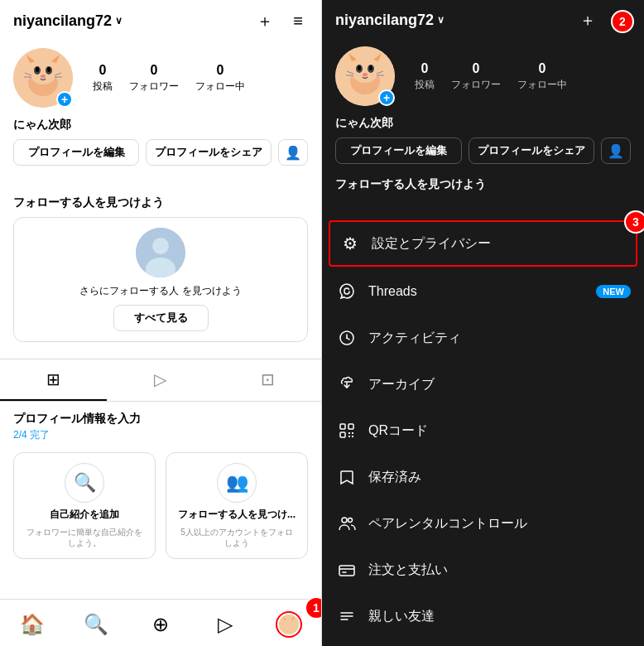 The width and height of the screenshot is (644, 646). Describe the element at coordinates (390, 20) in the screenshot. I see `right-username-header: niyancilang72 ∨` at that location.